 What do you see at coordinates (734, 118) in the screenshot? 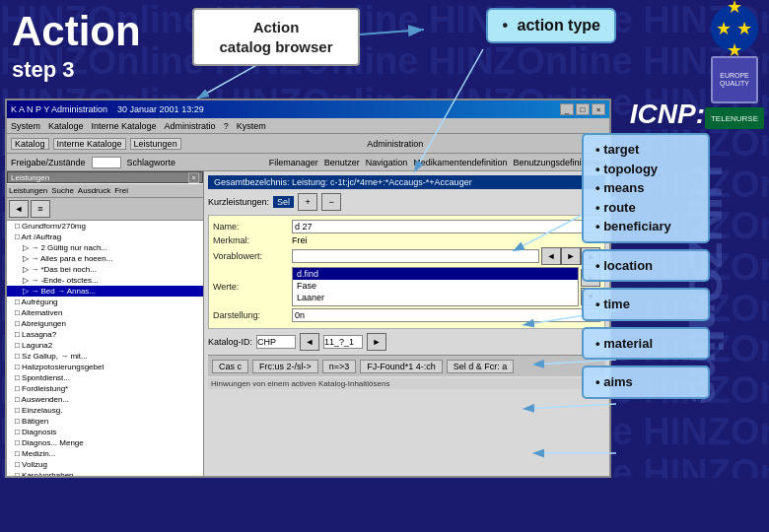
I see `telenurse-text: TELENURSE` at bounding box center [734, 118].